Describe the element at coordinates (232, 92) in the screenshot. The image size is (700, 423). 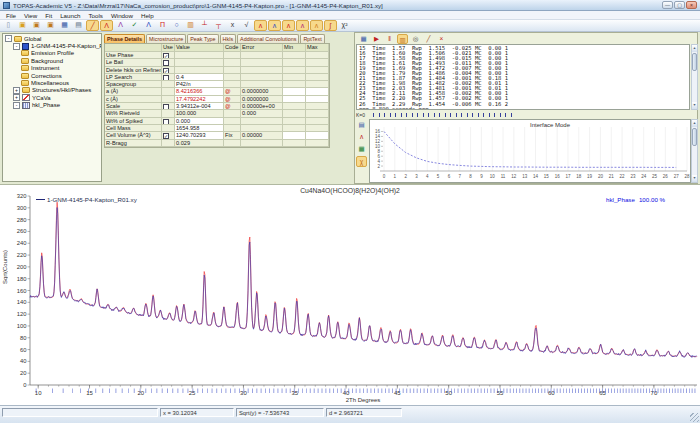
I see `code-cell: @` at that location.